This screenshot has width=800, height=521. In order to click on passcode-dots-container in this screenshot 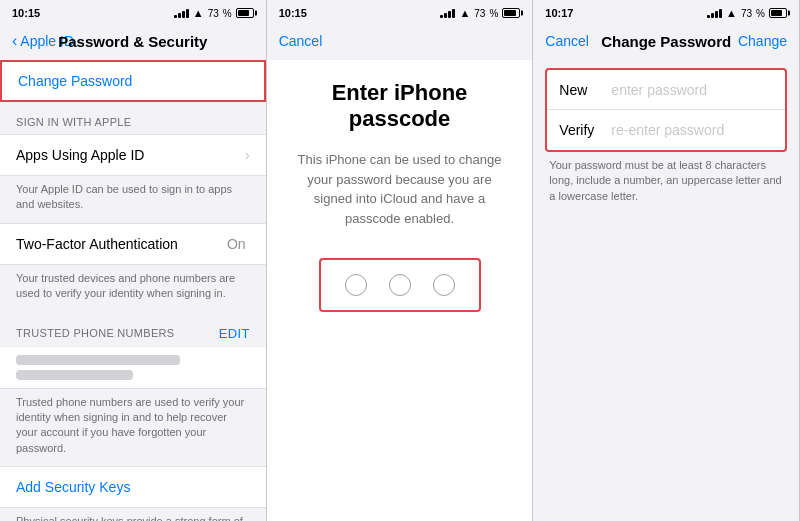, I will do `click(400, 285)`.